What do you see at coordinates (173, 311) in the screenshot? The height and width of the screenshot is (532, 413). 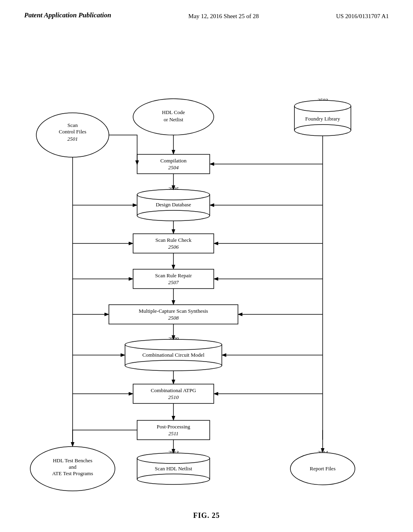 I see `svg-text:Multiple-Capture Scan Synthesi: Multiple-Capture Scan Synthesis` at bounding box center [173, 311].